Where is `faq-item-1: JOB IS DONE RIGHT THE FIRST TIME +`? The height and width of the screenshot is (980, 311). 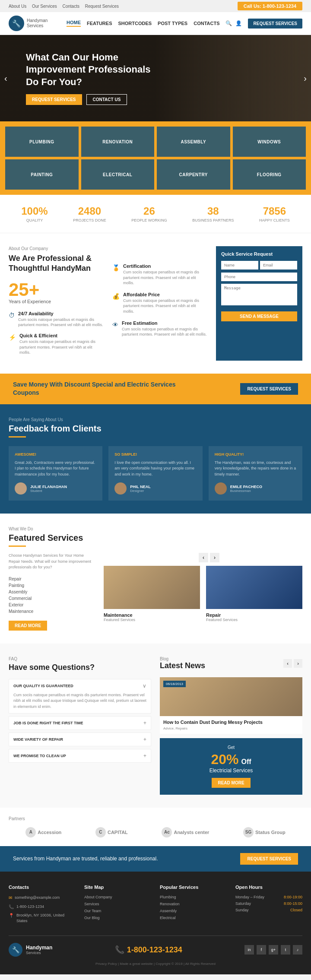
faq-item-1: JOB IS DONE RIGHT THE FIRST TIME + is located at coordinates (80, 723).